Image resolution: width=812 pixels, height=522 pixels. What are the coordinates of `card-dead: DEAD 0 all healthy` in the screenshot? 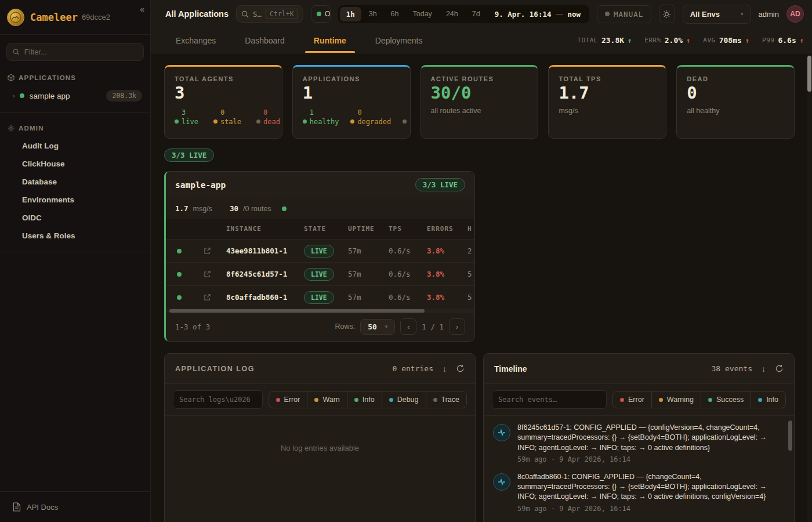 It's located at (735, 102).